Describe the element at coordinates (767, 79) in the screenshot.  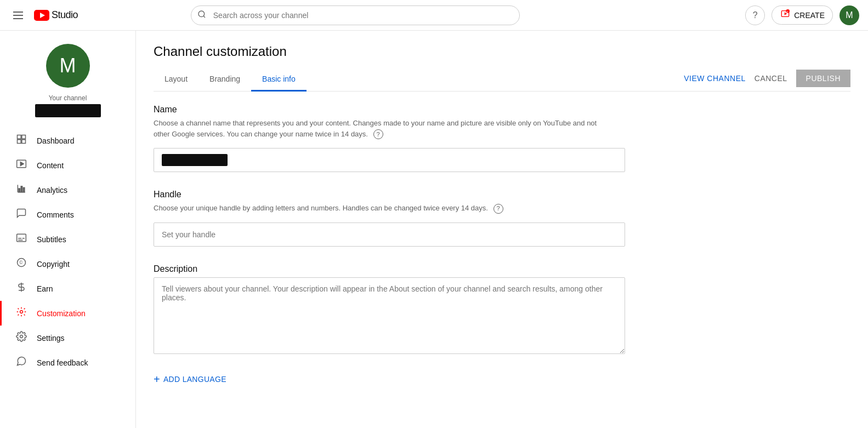
I see `tabs-actions: VIEW CHANNEL CANCEL PUBLISH` at that location.